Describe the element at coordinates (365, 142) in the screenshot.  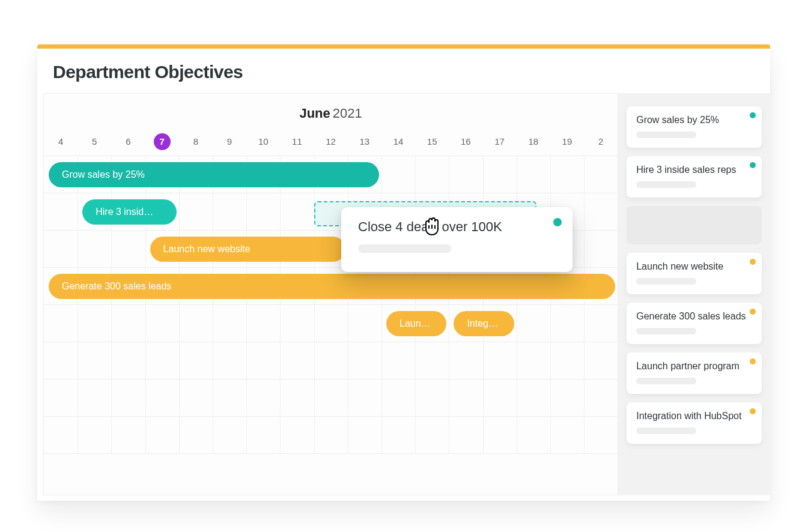
I see `day-header-cell: 13` at that location.